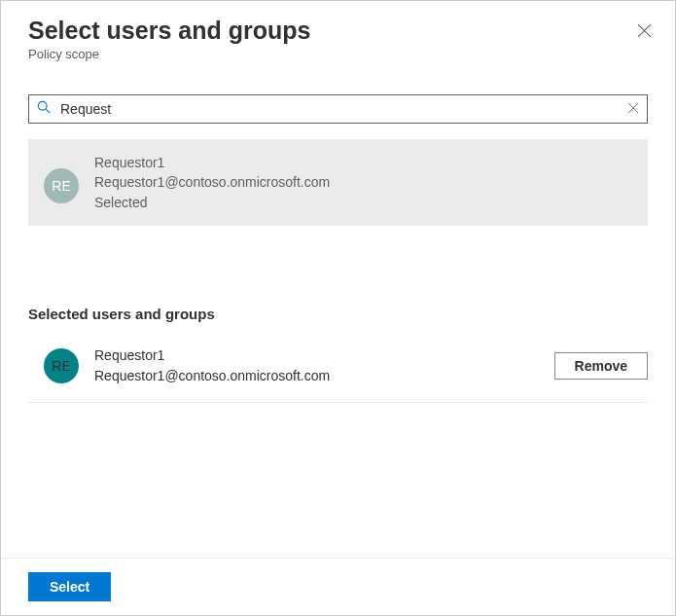  I want to click on close-icon, so click(644, 31).